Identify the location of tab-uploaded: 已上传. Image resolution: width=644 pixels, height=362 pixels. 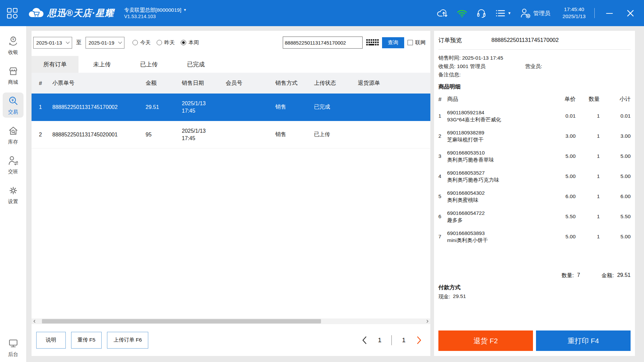
(149, 64).